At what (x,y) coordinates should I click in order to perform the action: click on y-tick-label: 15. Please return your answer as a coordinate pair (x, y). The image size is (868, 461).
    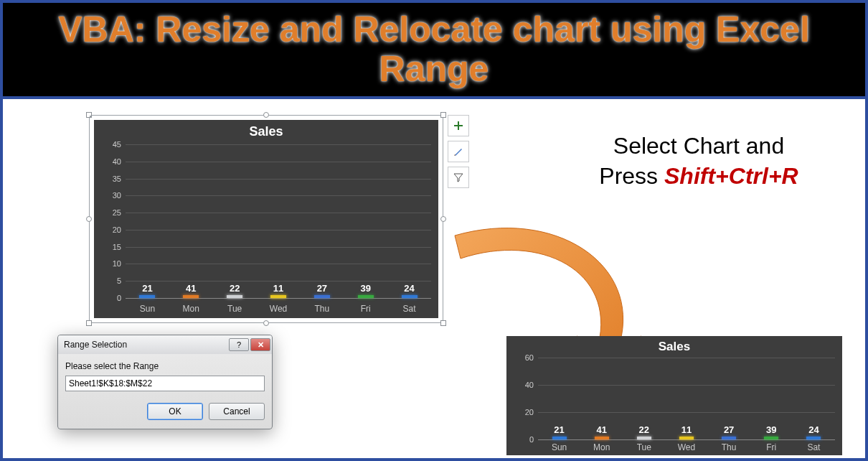
    Looking at the image, I should click on (117, 247).